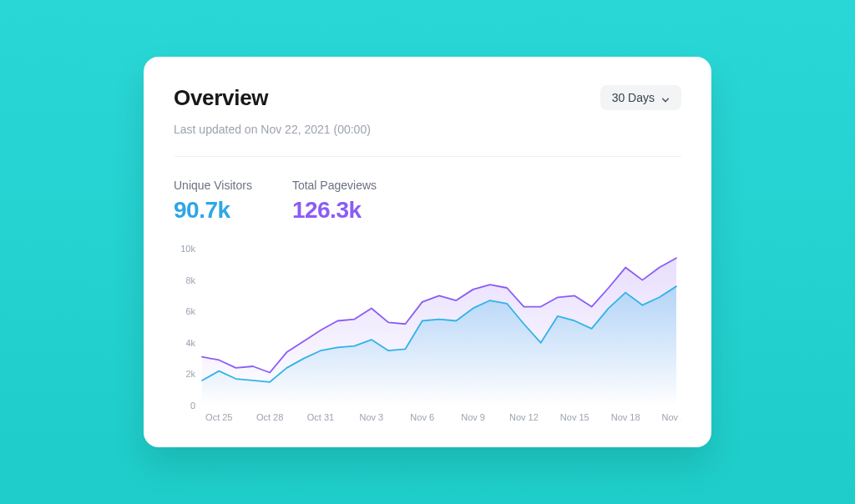  Describe the element at coordinates (428, 157) in the screenshot. I see `divider` at that location.